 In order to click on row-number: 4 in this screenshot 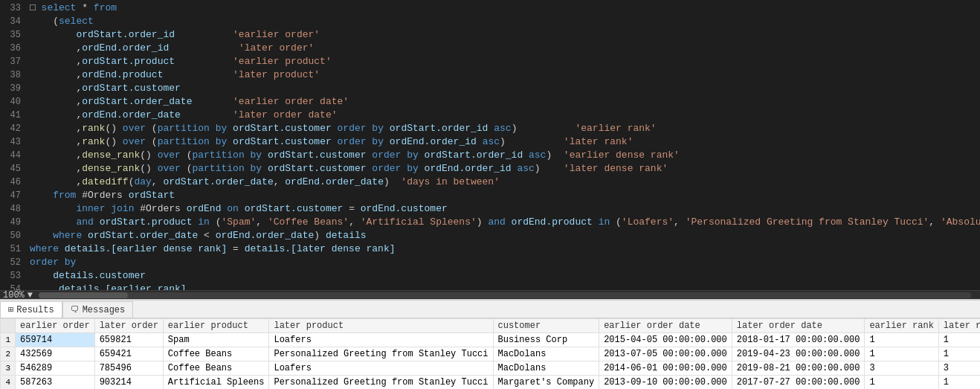, I will do `click(8, 382)`.